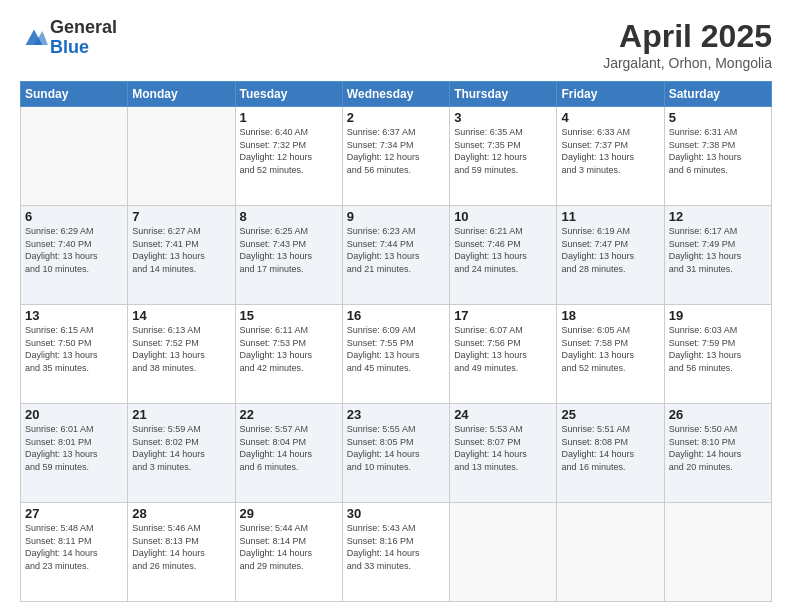 The image size is (792, 612). What do you see at coordinates (610, 354) in the screenshot?
I see `table-row: 18Sunrise: 6:05 AM Sunset: 7:58 PM Dayli…` at bounding box center [610, 354].